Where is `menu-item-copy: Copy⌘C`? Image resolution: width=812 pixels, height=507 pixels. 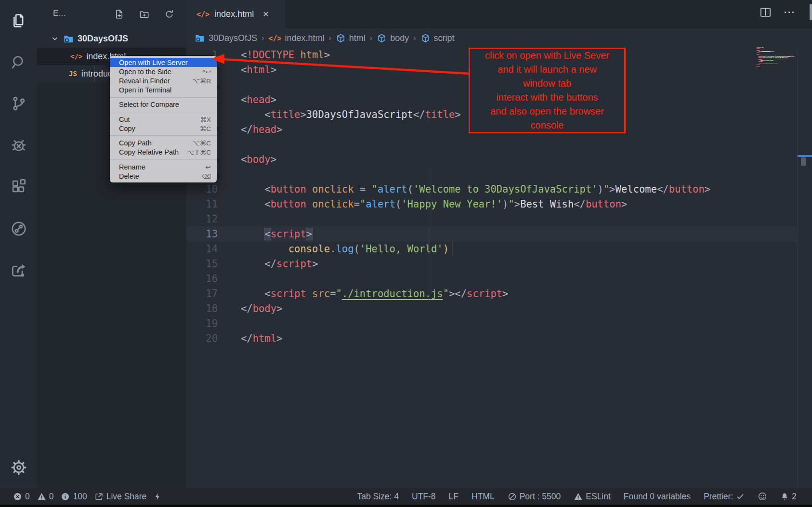
menu-item-copy: Copy⌘C is located at coordinates (163, 128).